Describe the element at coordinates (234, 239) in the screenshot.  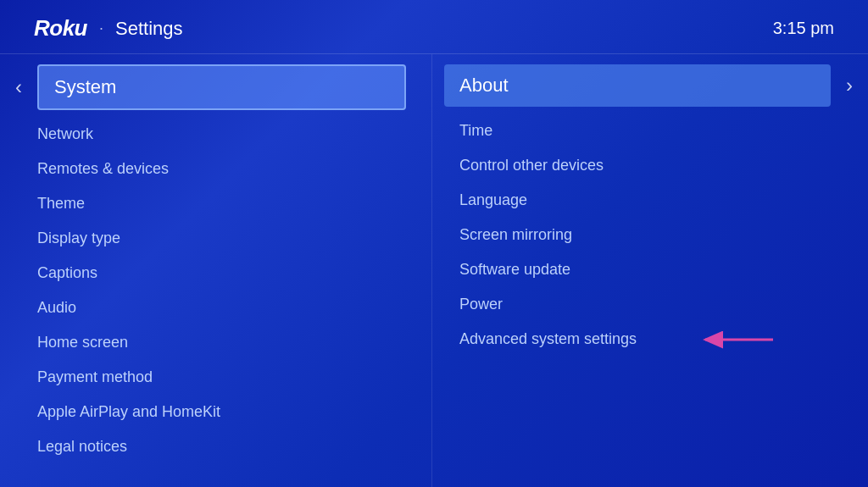
I see `list-item: Display type` at that location.